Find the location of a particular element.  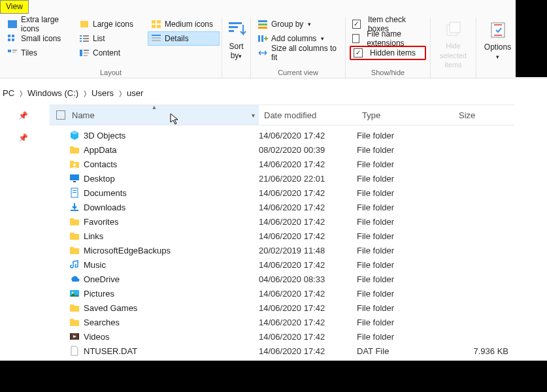

hide-selected-button: Hide selected items is located at coordinates (454, 47).